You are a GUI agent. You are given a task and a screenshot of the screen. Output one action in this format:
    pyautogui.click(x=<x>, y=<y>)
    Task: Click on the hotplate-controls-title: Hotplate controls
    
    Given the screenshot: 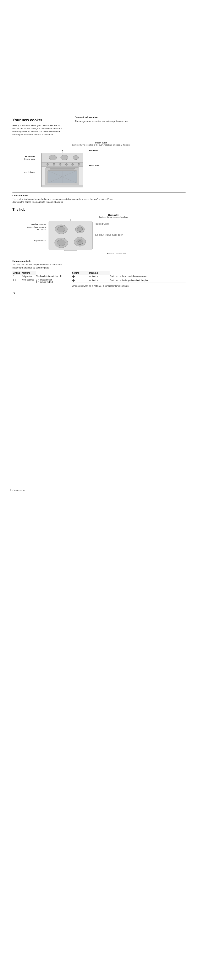 What is the action you would take?
    pyautogui.click(x=99, y=261)
    